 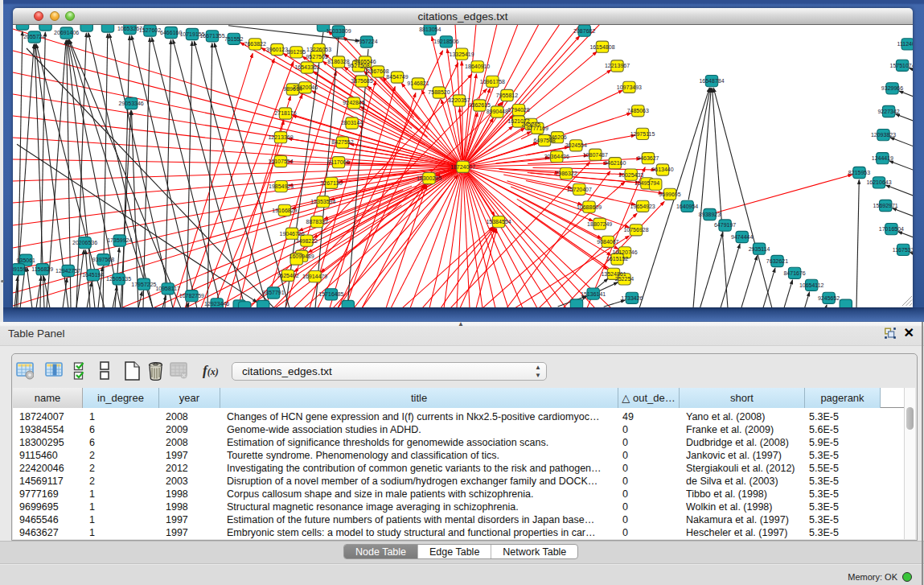 I want to click on svg-text: 3024554, so click(x=576, y=145).